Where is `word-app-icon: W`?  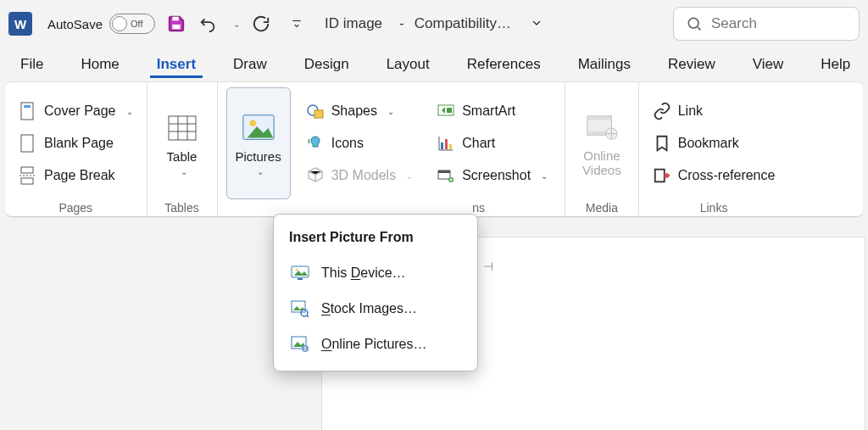
word-app-icon: W is located at coordinates (20, 24).